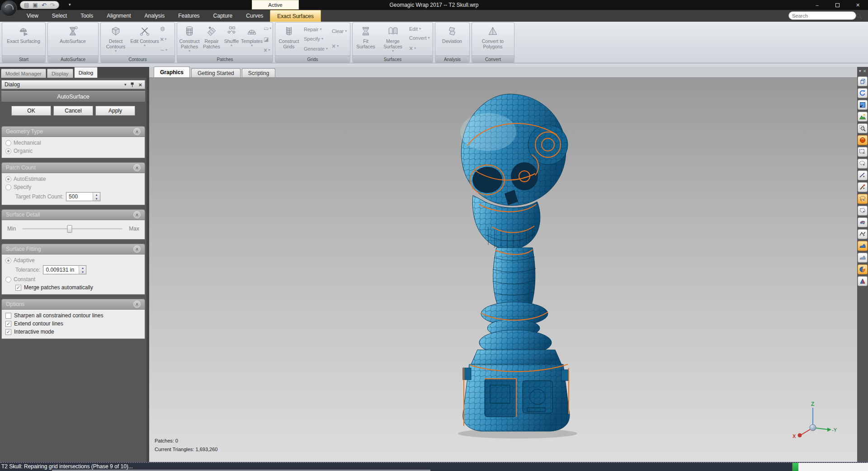 The width and height of the screenshot is (868, 471). Describe the element at coordinates (863, 281) in the screenshot. I see `select-components-icon` at that location.